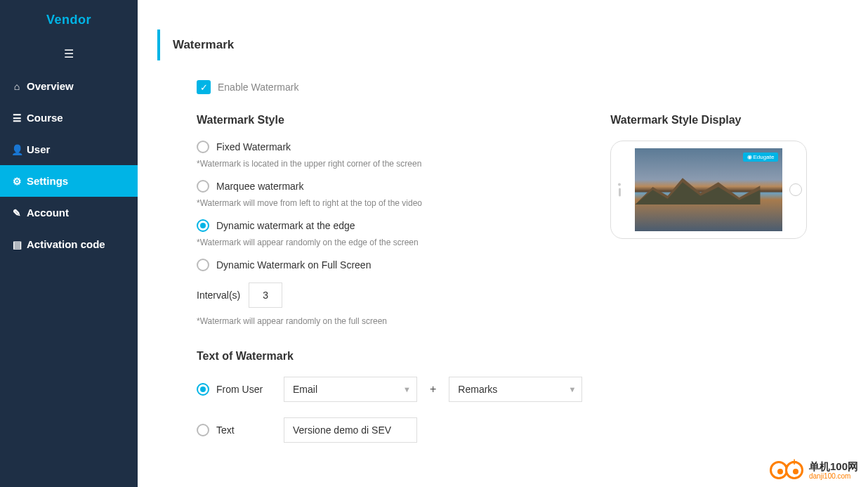 This screenshot has width=868, height=487. I want to click on edit-icon: ✎, so click(17, 213).